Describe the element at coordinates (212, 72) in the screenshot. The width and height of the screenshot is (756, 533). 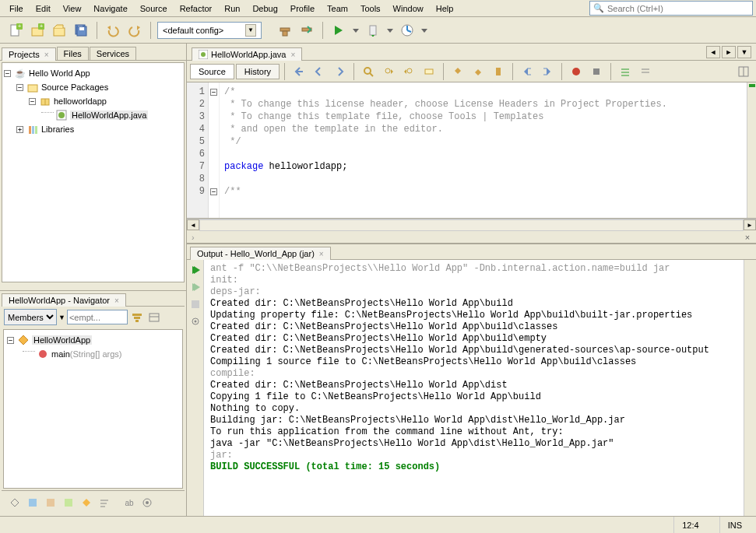
I see `sub-tab-source: Source` at that location.